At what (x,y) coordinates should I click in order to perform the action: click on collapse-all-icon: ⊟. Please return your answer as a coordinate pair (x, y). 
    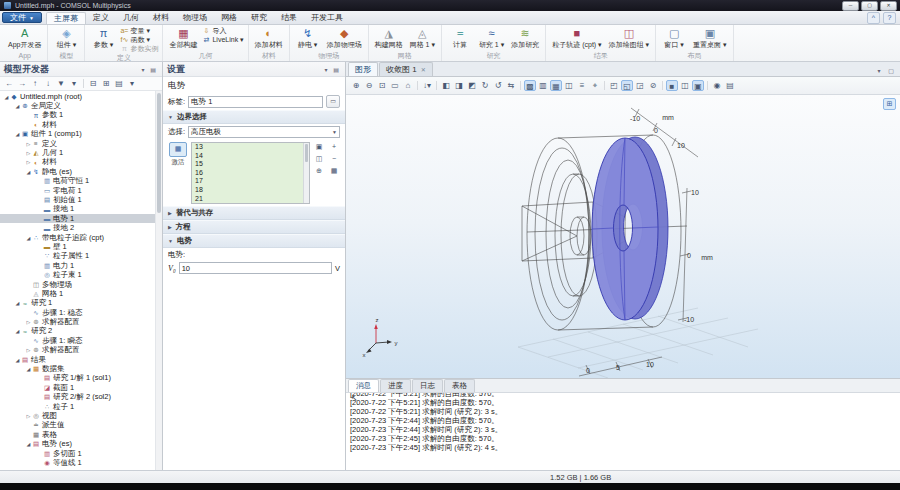
    Looking at the image, I should click on (93, 84).